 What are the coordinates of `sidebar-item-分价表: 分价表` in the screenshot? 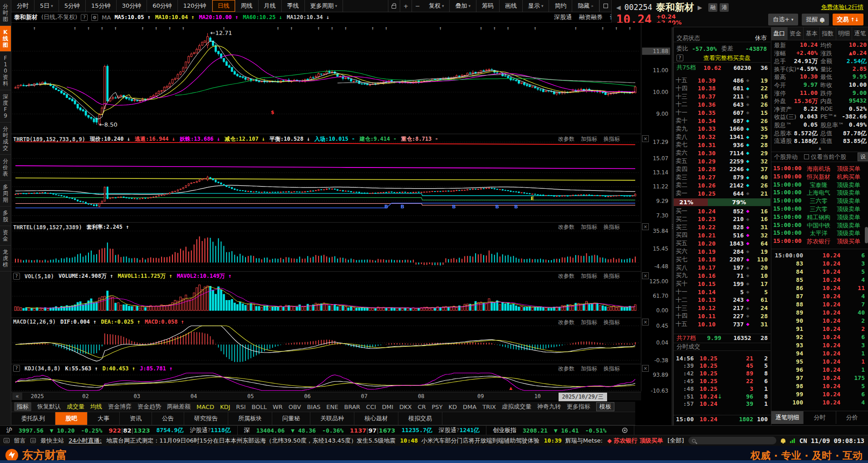 It's located at (5, 168).